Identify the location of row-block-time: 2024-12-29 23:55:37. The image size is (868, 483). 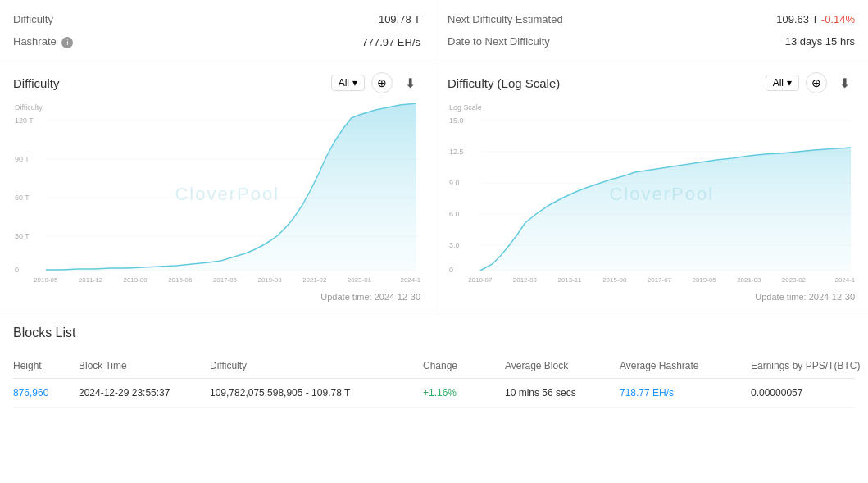
(144, 393).